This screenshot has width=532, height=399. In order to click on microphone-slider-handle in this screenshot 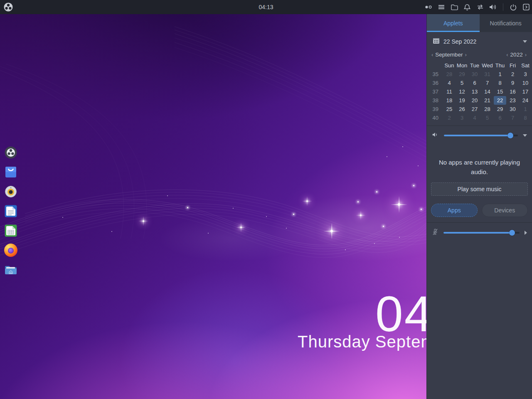, I will do `click(512, 233)`.